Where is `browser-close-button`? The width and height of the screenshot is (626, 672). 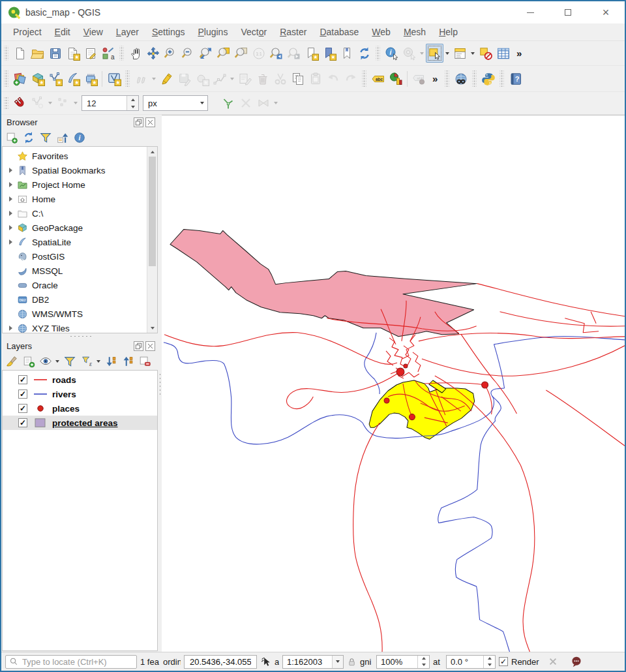 browser-close-button is located at coordinates (150, 123).